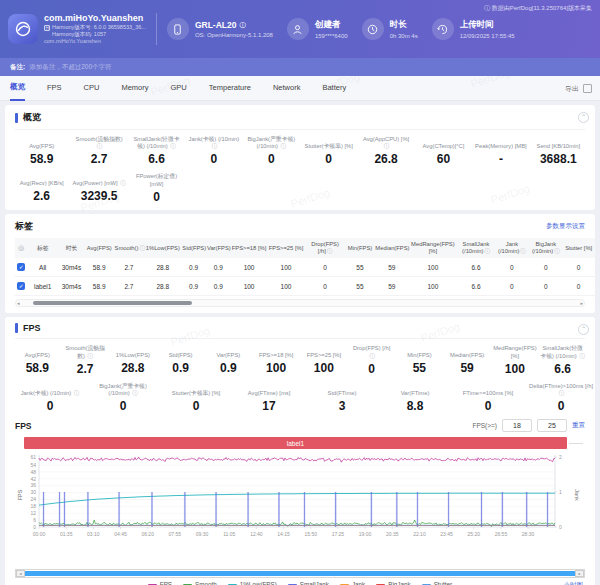  Describe the element at coordinates (33, 479) in the screenshot. I see `svg-text: 42` at that location.